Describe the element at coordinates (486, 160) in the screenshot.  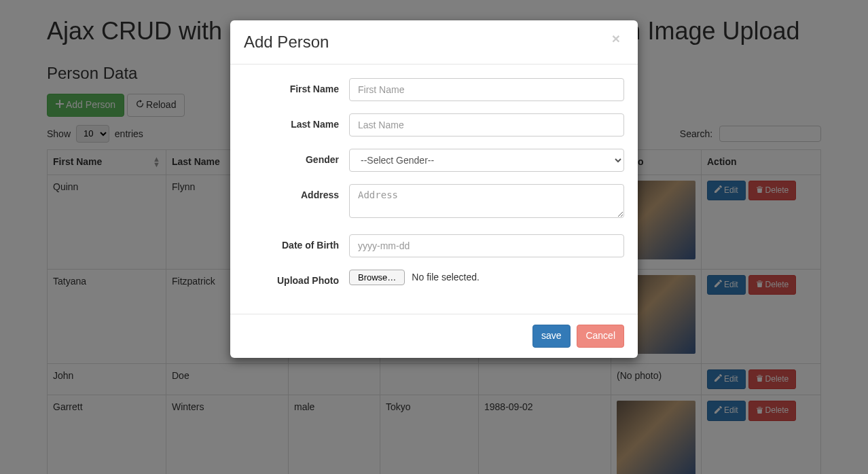
I see `gender-select: --Select Gender--` at that location.